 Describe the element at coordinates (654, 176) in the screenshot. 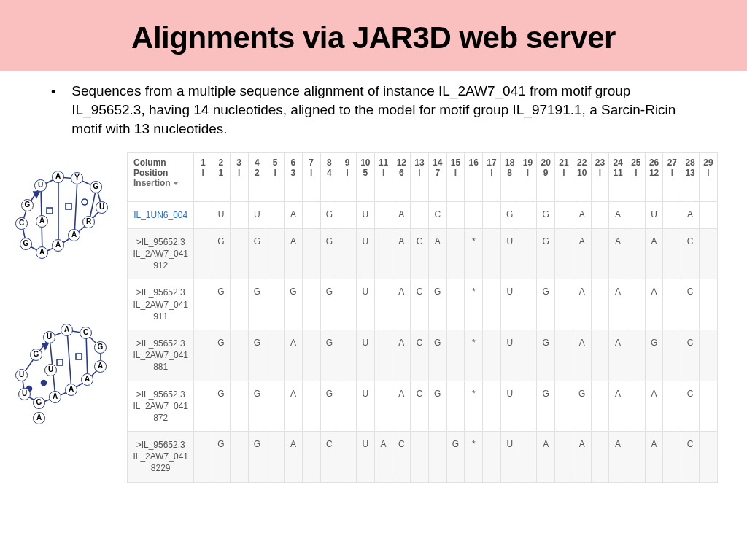

I see `column-header: 2612` at that location.